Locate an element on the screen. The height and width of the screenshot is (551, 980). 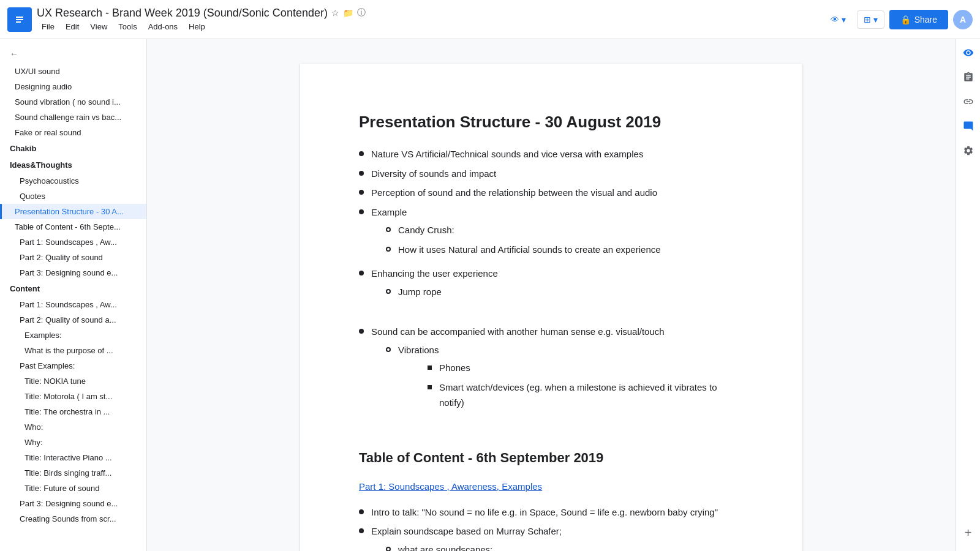
list-item-intro: Intro to talk: "No sound = no life e.g. … is located at coordinates (551, 512).